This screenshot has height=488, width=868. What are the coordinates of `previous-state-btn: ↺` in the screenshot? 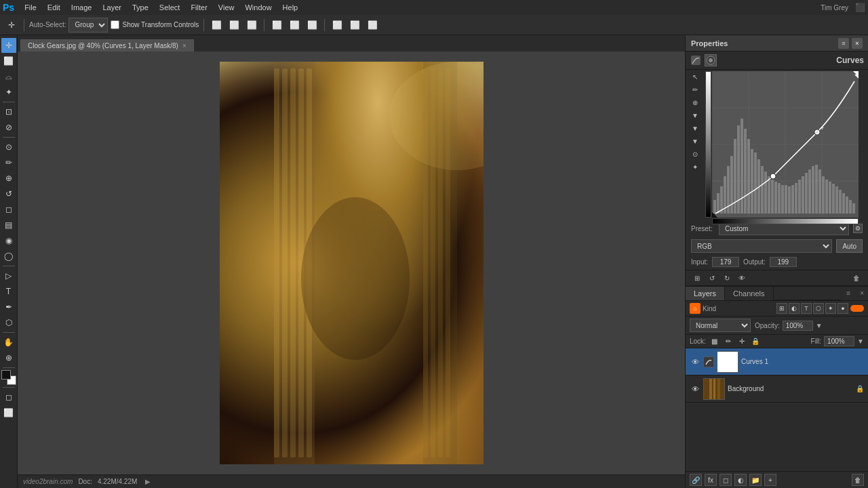 It's located at (712, 278).